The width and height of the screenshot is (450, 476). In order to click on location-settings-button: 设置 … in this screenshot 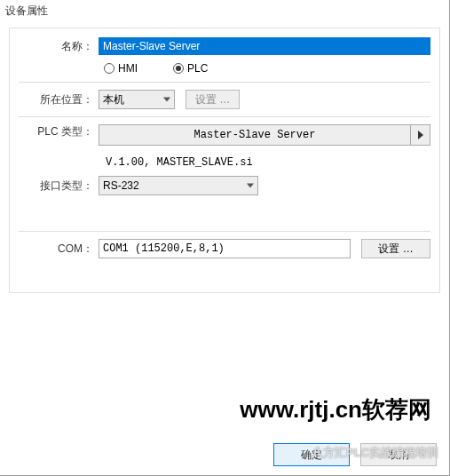, I will do `click(213, 99)`.